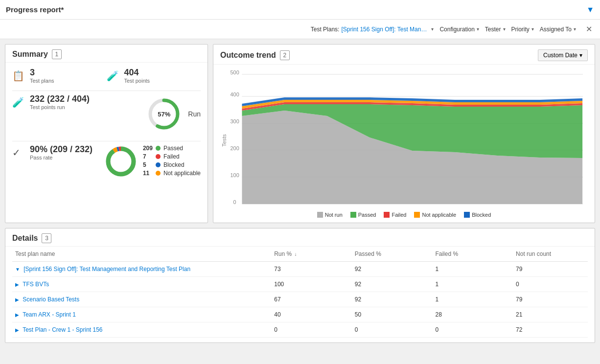 This screenshot has width=600, height=364. I want to click on blocked-count: 5, so click(148, 165).